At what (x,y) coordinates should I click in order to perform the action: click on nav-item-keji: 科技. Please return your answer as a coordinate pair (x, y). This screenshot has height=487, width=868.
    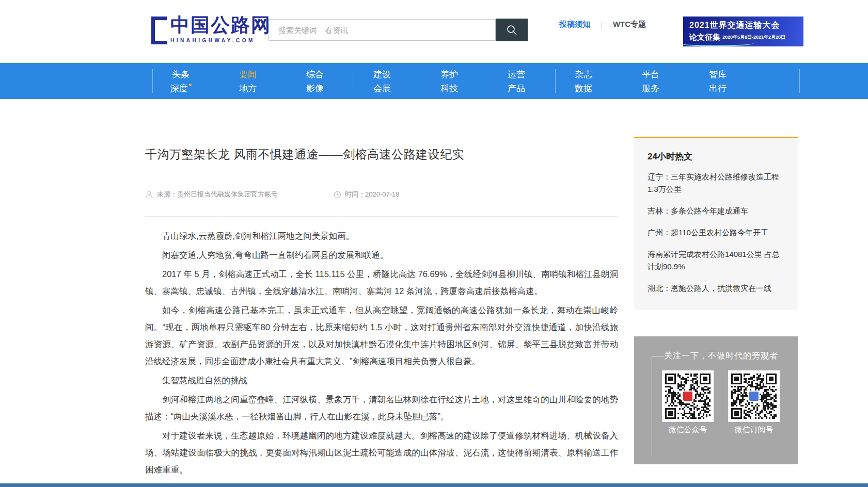
    Looking at the image, I should click on (449, 89).